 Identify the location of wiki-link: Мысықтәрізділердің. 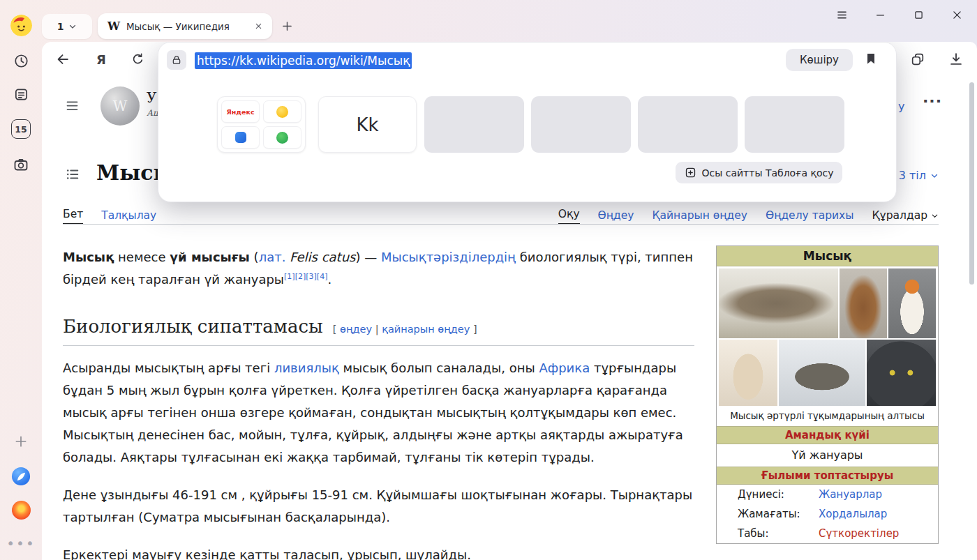
(448, 257).